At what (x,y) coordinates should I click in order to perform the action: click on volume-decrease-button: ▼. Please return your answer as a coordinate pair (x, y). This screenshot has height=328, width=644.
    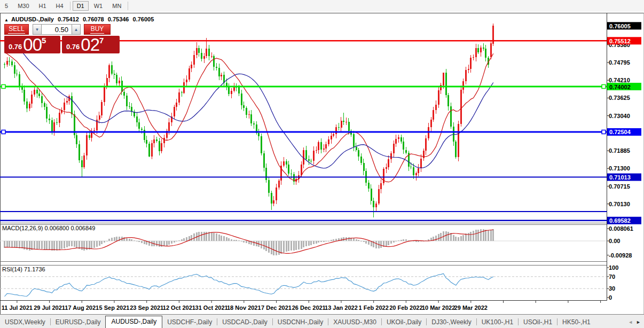
    Looking at the image, I should click on (37, 29).